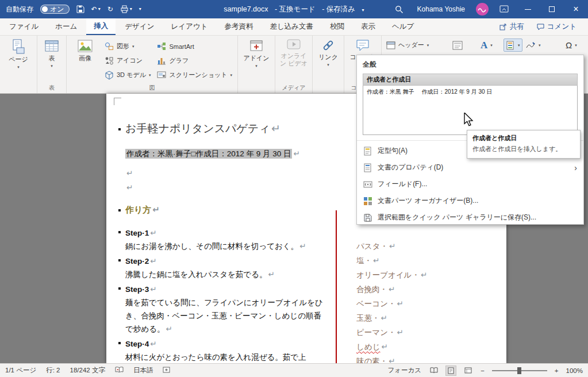 The image size is (588, 377). Describe the element at coordinates (20, 9) in the screenshot. I see `autosave-label: 自動保存` at that location.